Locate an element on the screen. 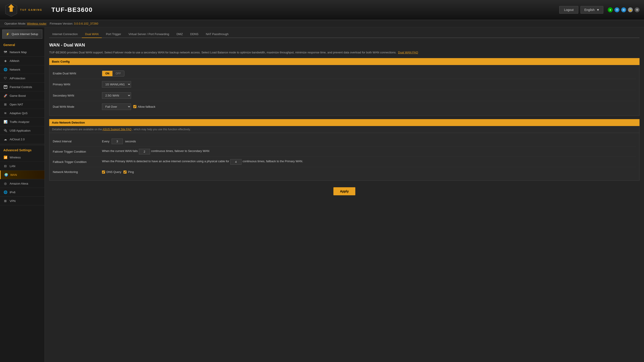 This screenshot has height=362, width=644. asus-support-faq-link: ASUS Support Site FAQ is located at coordinates (117, 129).